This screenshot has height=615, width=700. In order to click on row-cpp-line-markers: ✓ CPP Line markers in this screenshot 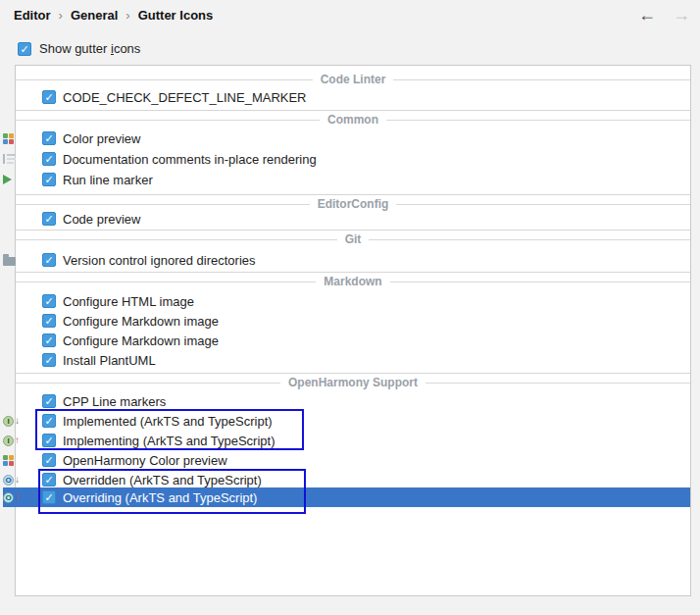, I will do `click(347, 401)`.